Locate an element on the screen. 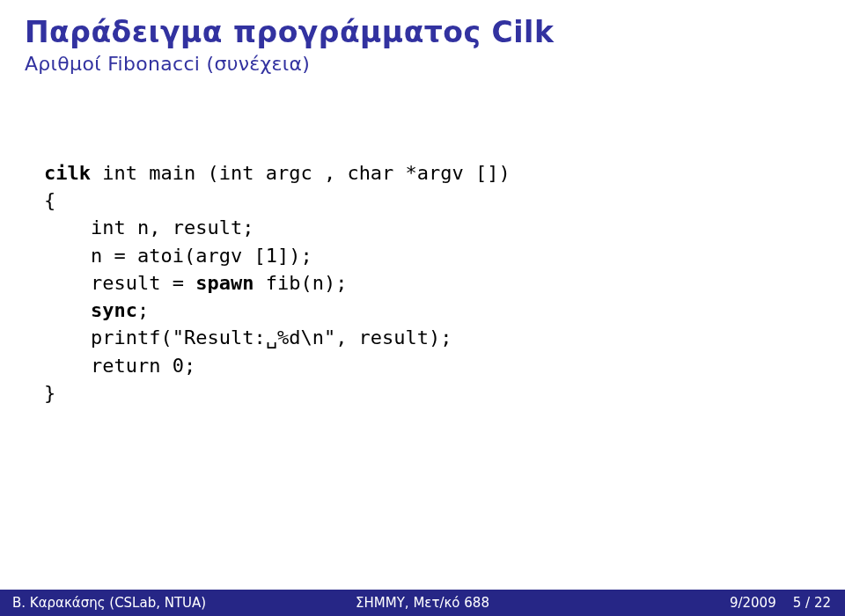 The width and height of the screenshot is (845, 616). footer-bar: Β. Καρακάσης (CSLab, NTUA) ΣΗΜΜΥ, Μετ/κό… is located at coordinates (422, 603).